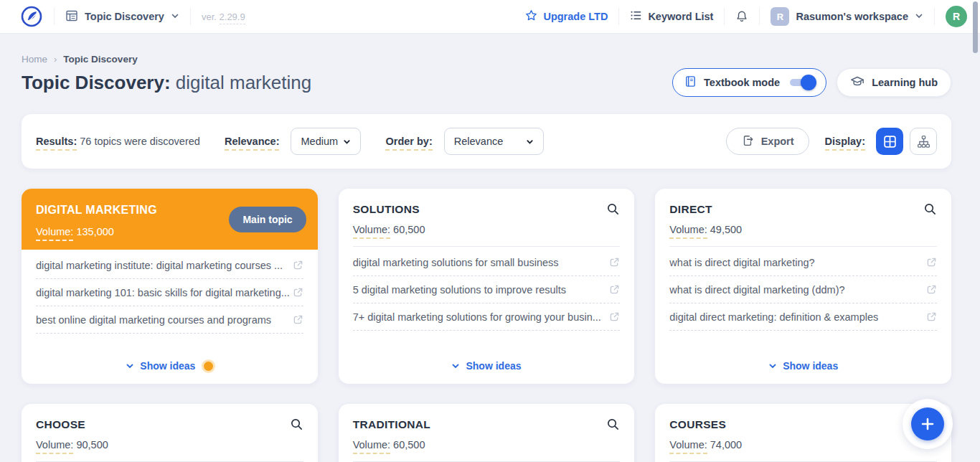 The image size is (980, 462). What do you see at coordinates (118, 141) in the screenshot?
I see `results-summary: Results: 76 topics were discovered` at bounding box center [118, 141].